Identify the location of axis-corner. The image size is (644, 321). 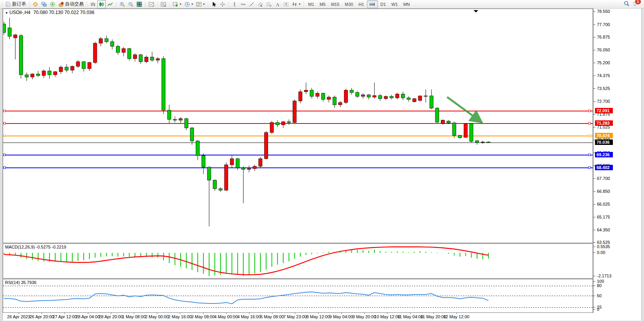
(617, 317).